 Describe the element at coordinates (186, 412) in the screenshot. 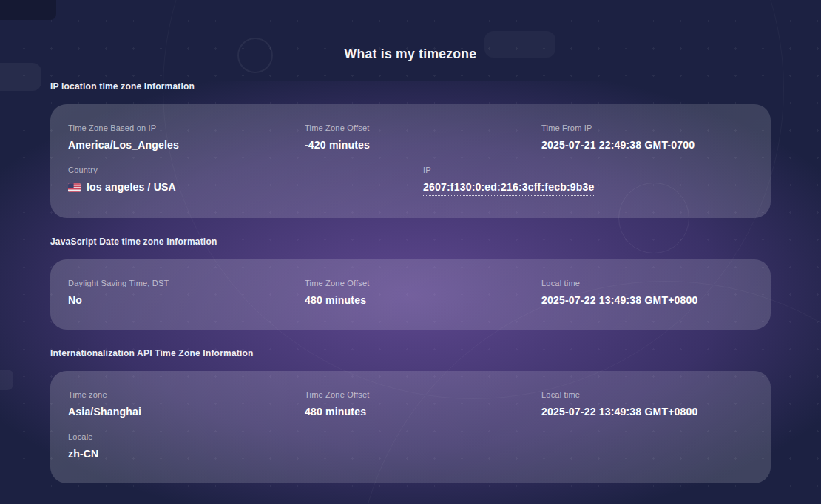

I see `field-value: Asia/Shanghai` at that location.